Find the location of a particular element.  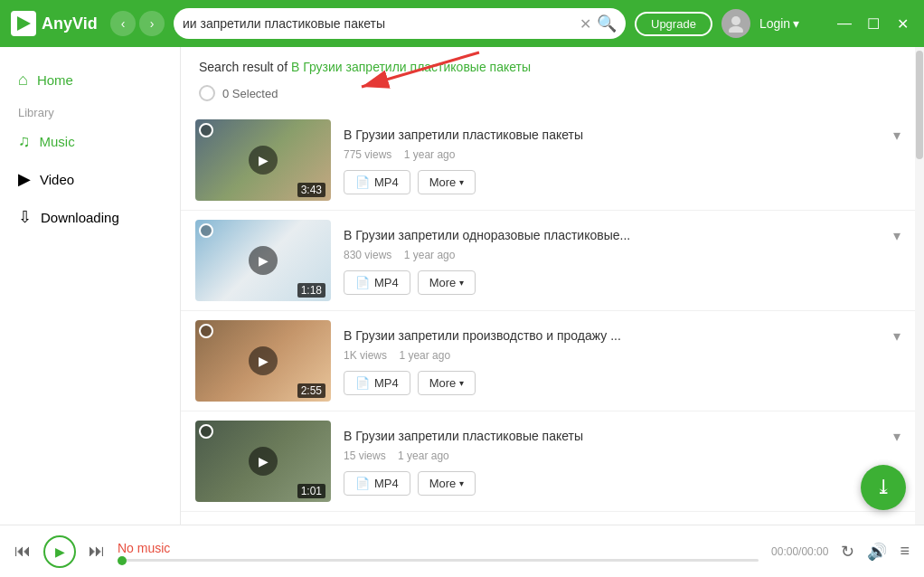

login-label: Login is located at coordinates (775, 24).